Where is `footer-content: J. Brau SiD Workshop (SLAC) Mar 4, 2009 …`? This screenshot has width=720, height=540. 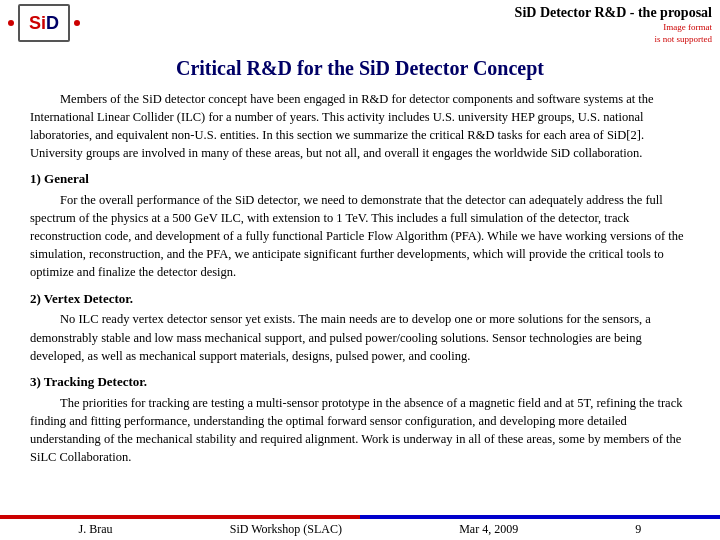 footer-content: J. Brau SiD Workshop (SLAC) Mar 4, 2009 … is located at coordinates (360, 530).